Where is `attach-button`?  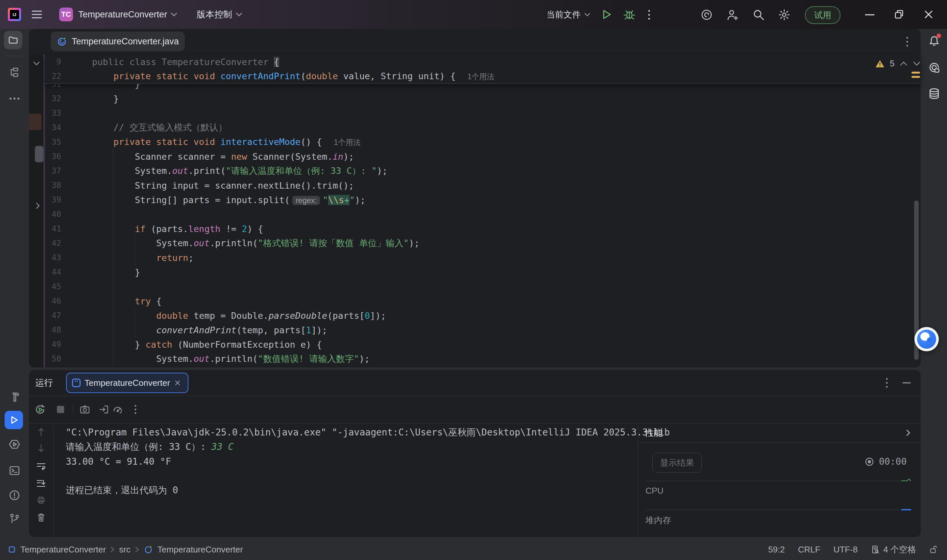
attach-button is located at coordinates (104, 409).